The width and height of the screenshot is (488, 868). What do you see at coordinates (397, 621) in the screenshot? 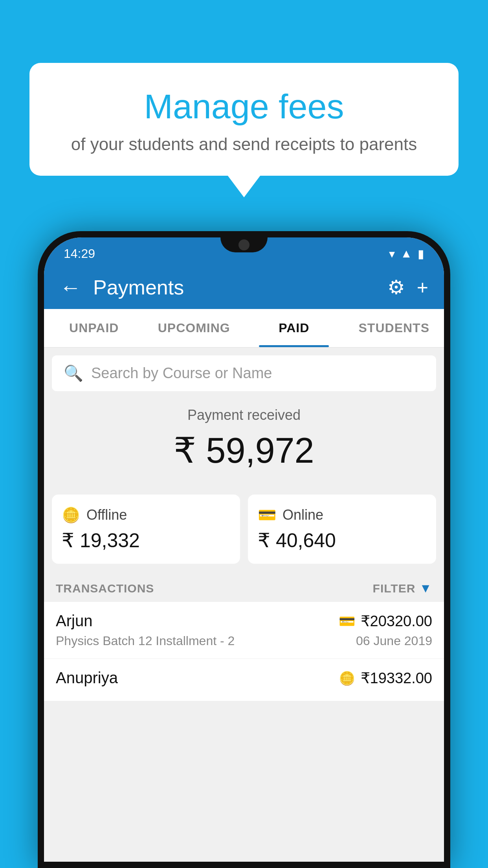
I see `transaction-amount-arjun: ₹20320.00` at bounding box center [397, 621].